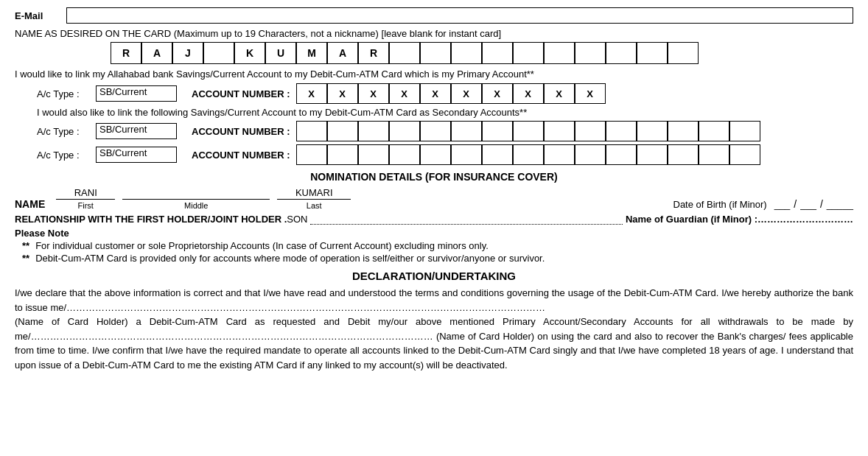  I want to click on note-text-1: For individual customer or sole Propriet…, so click(262, 246).